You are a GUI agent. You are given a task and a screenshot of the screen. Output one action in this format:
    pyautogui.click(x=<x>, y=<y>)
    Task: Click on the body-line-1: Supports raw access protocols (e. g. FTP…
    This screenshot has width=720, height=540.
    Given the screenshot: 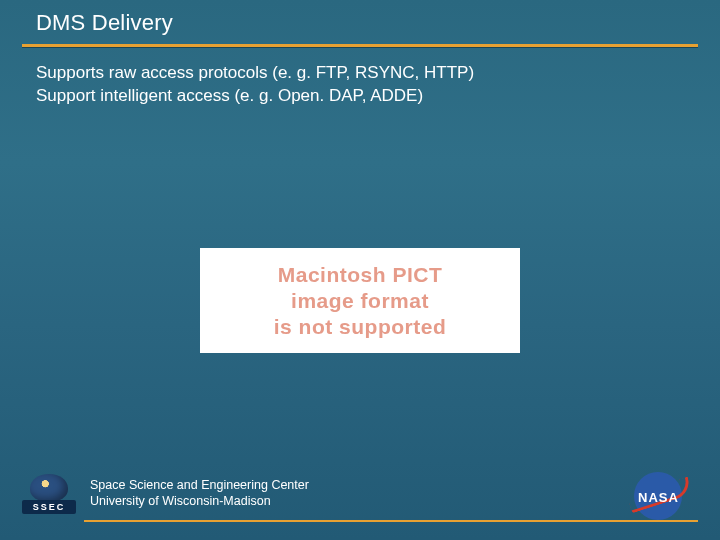 What is the action you would take?
    pyautogui.click(x=378, y=74)
    